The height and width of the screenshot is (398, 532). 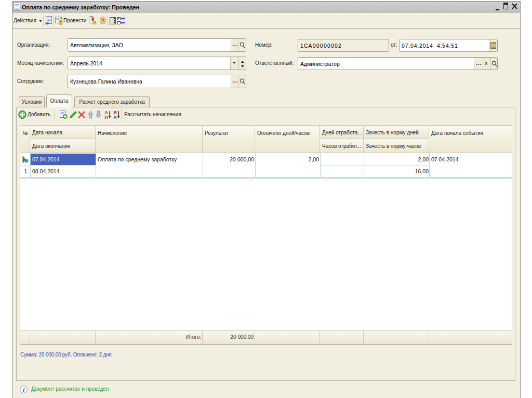 What do you see at coordinates (115, 117) in the screenshot?
I see `svg-text: А` at bounding box center [115, 117].